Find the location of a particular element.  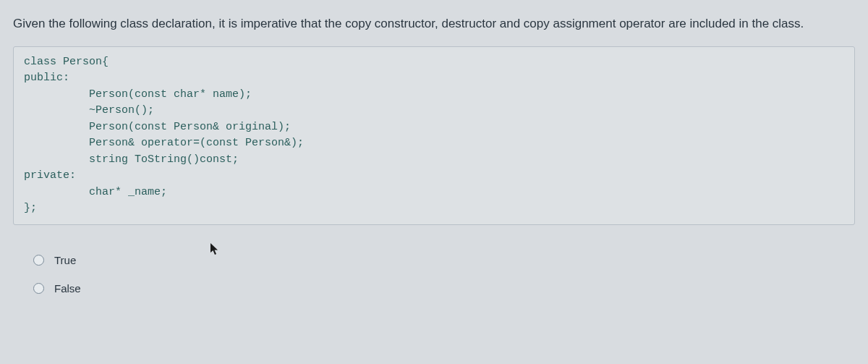

option-label: True is located at coordinates (65, 261).